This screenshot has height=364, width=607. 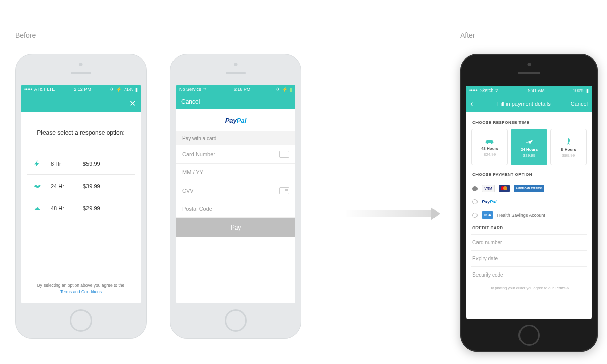 I want to click on bird-icon, so click(x=37, y=186).